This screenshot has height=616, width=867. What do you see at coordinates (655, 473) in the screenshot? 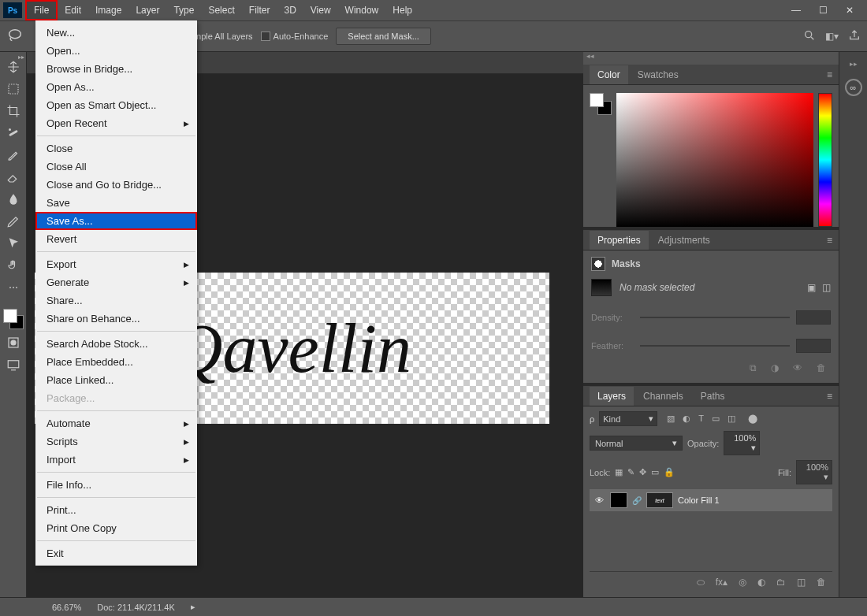
I see `lock-artboard-icon: ▭` at bounding box center [655, 473].